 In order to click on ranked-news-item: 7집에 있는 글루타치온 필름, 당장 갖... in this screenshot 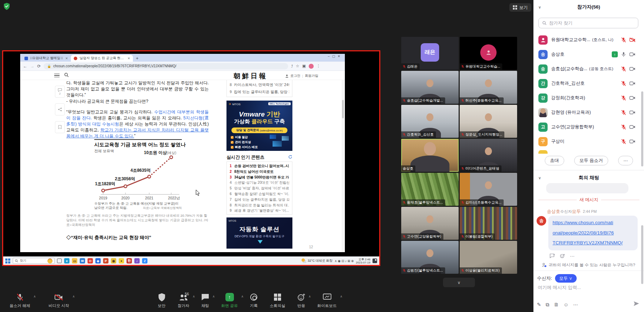, I will do `click(259, 200)`.